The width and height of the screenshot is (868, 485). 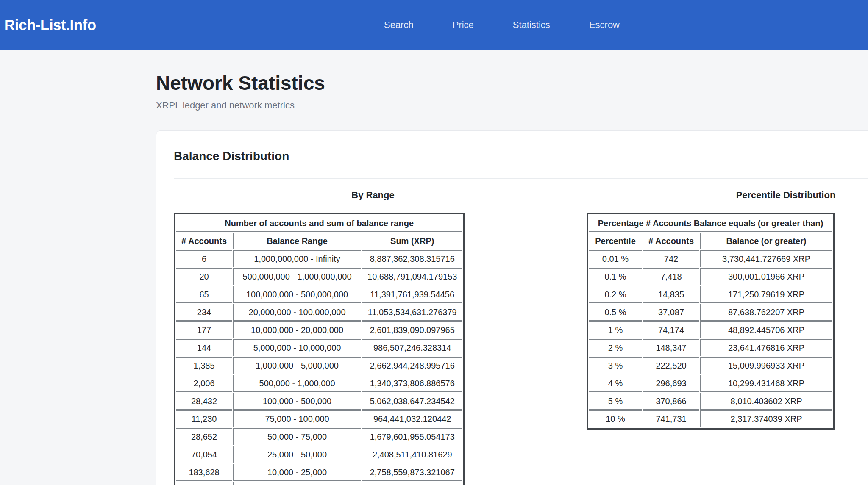 I want to click on table-row: 11,23075,000 - 100,000964,441,032.120442, so click(x=319, y=419).